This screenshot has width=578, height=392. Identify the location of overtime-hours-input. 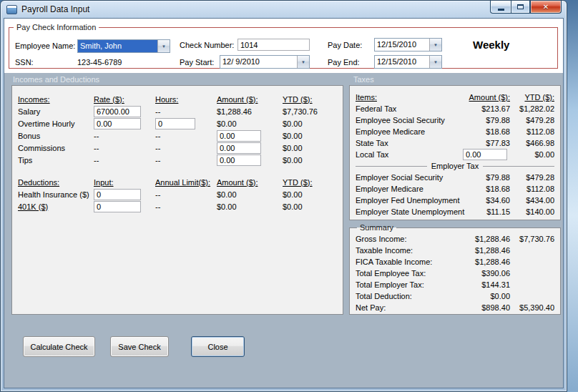
(175, 124).